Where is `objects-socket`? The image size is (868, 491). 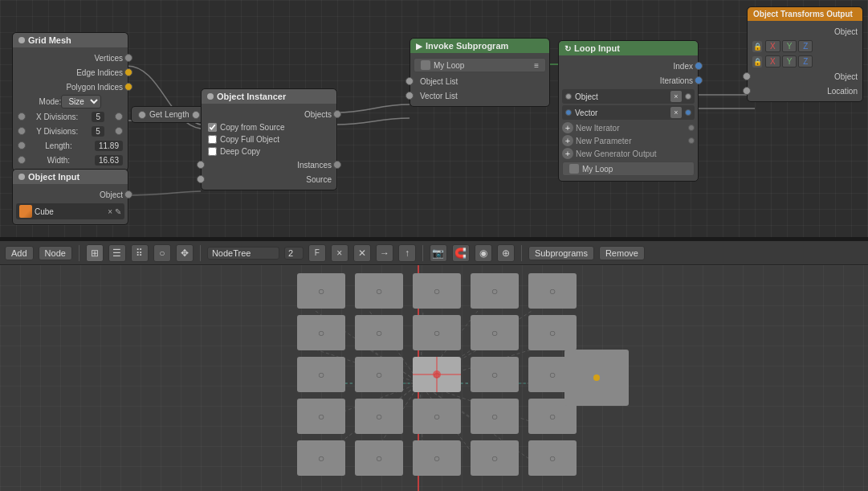
objects-socket is located at coordinates (337, 114).